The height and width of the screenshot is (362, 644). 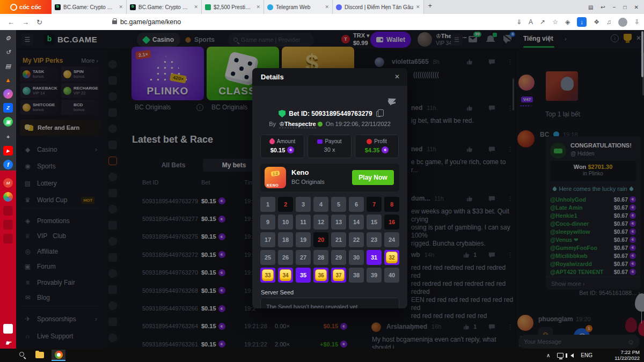 I want to click on window-minimize-button: −, so click(x=614, y=8).